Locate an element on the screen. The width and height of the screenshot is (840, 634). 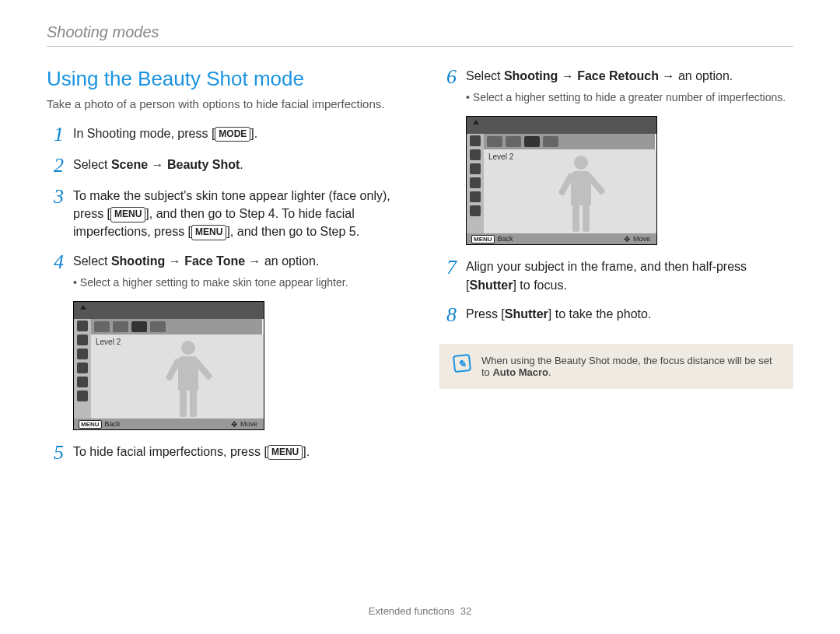
step-body: Select Shooting → Face Tone → an option.… is located at coordinates (211, 271).